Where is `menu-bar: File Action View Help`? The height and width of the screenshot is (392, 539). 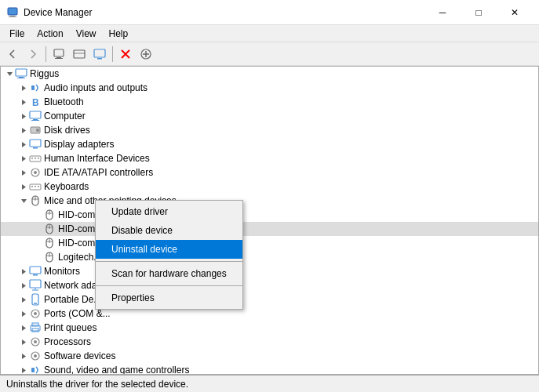
menu-bar: File Action View Help is located at coordinates (270, 34).